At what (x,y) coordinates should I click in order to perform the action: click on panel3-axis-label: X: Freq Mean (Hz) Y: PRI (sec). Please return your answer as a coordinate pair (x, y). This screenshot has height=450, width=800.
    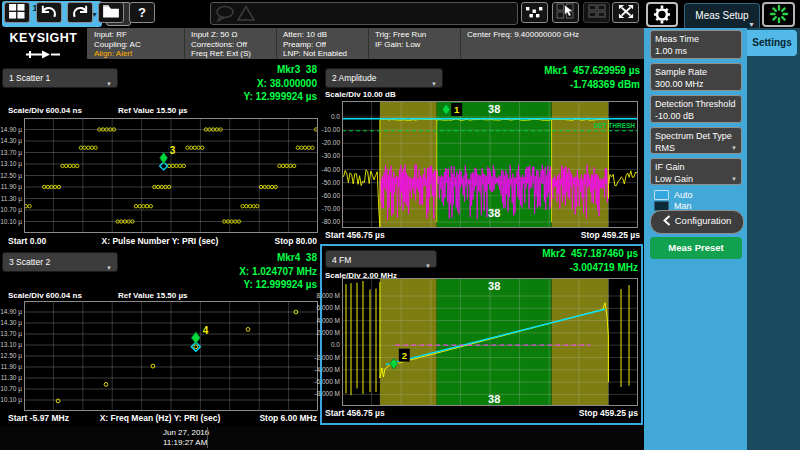
    Looking at the image, I should click on (160, 418).